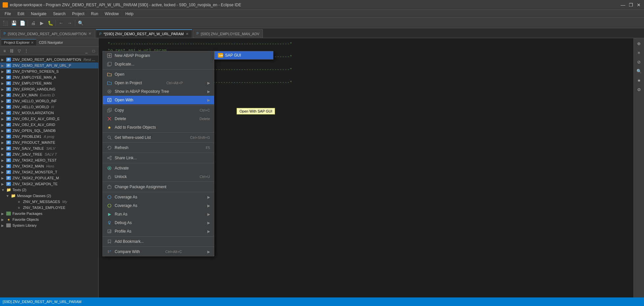  What do you see at coordinates (158, 168) in the screenshot?
I see `menu-activate: Activate` at bounding box center [158, 168].